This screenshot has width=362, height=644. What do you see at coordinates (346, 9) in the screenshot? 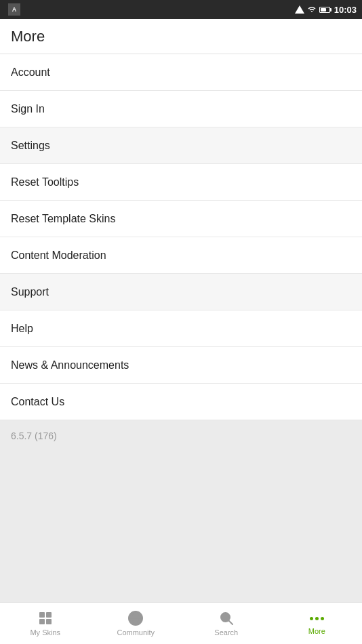
I see `status-time: 10:03` at bounding box center [346, 9].